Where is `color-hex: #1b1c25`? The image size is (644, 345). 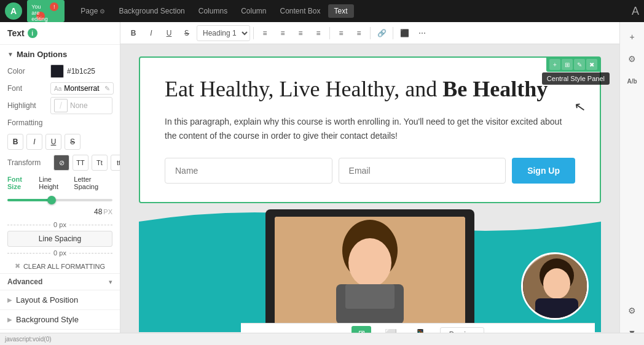
color-hex: #1b1c25 is located at coordinates (81, 71).